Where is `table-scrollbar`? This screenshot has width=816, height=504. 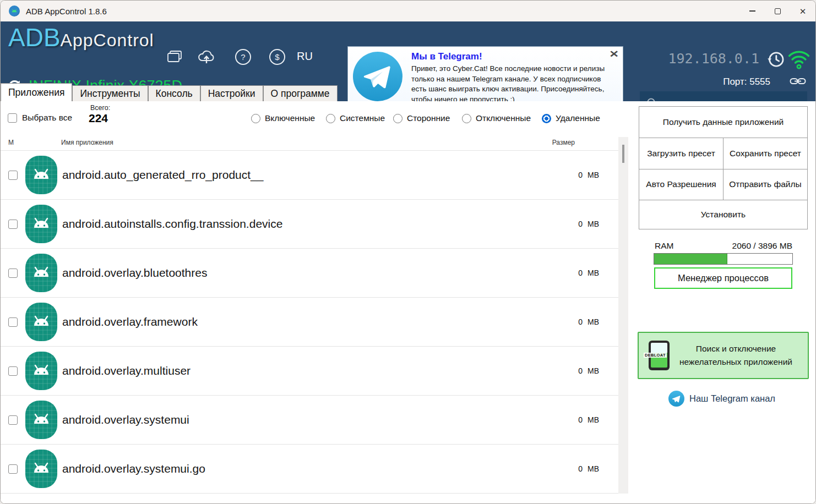 table-scrollbar is located at coordinates (623, 315).